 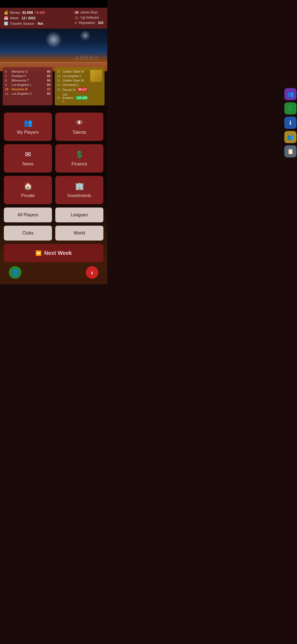 What do you see at coordinates (29, 94) in the screenshot?
I see `team-cell: Los Angeles C.` at bounding box center [29, 94].